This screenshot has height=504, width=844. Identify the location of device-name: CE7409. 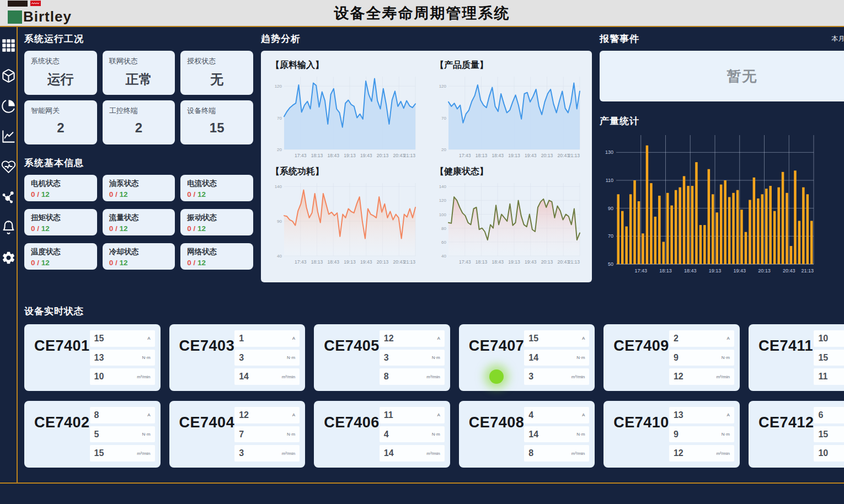
(641, 361).